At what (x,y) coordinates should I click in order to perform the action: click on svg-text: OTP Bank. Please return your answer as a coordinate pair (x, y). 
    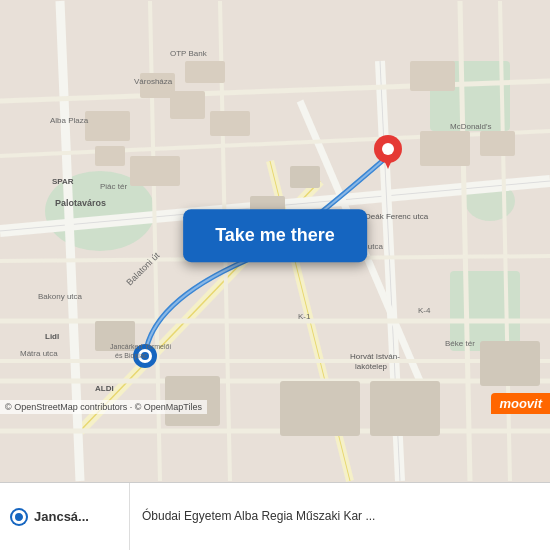
    Looking at the image, I should click on (189, 54).